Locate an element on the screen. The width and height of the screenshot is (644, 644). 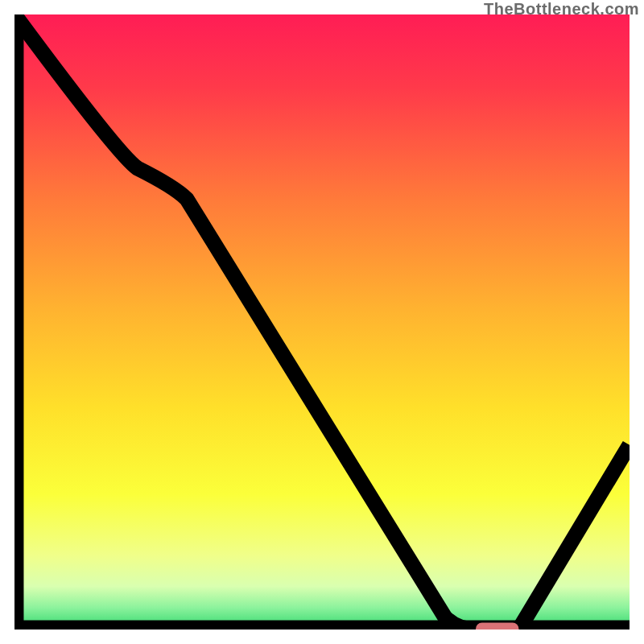
optimal-range-marker is located at coordinates (497, 626).